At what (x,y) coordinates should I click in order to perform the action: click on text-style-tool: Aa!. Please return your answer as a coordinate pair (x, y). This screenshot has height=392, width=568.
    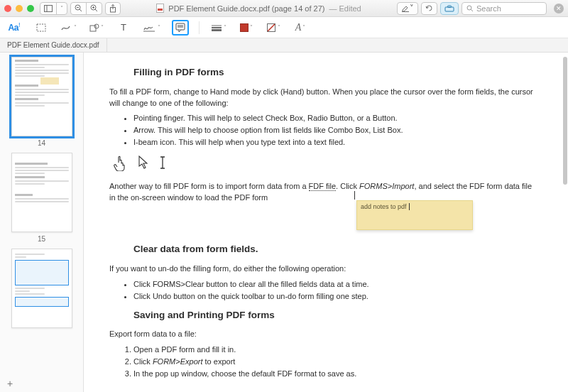
    Looking at the image, I should click on (14, 28).